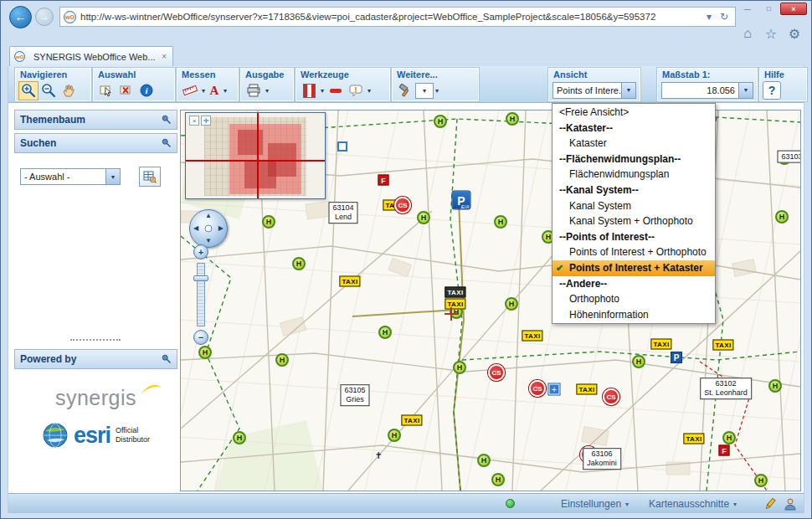 The image size is (812, 519). What do you see at coordinates (462, 201) in the screenshot?
I see `map-marker-pbig: PE/A` at bounding box center [462, 201].